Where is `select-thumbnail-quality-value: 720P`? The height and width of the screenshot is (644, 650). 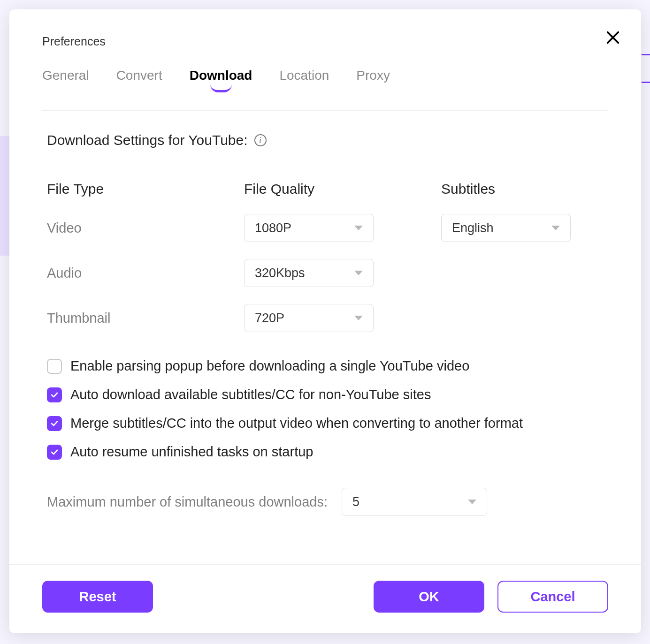 select-thumbnail-quality-value: 720P is located at coordinates (269, 318).